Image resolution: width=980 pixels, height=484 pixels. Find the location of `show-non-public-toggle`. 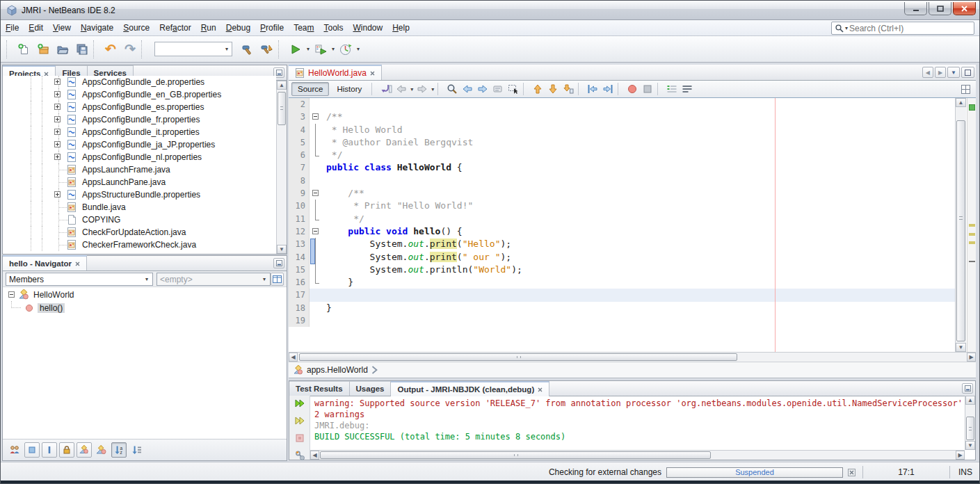

show-non-public-toggle is located at coordinates (67, 450).